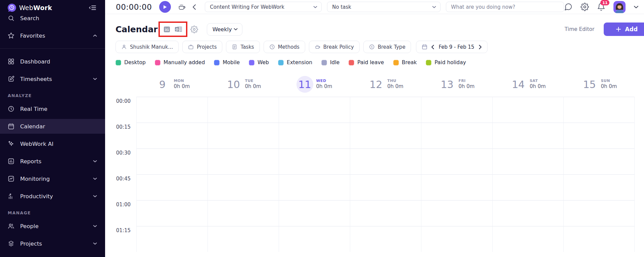 The image size is (644, 257). What do you see at coordinates (243, 47) in the screenshot?
I see `tasks-filter-chip: Tasks` at bounding box center [243, 47].